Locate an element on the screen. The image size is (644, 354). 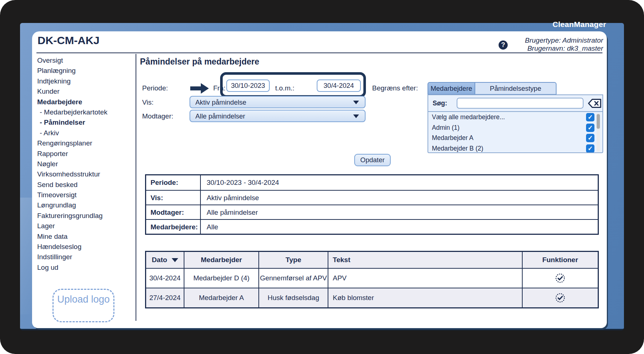
list-item-admin: Admin (1) ✓ is located at coordinates (515, 128).